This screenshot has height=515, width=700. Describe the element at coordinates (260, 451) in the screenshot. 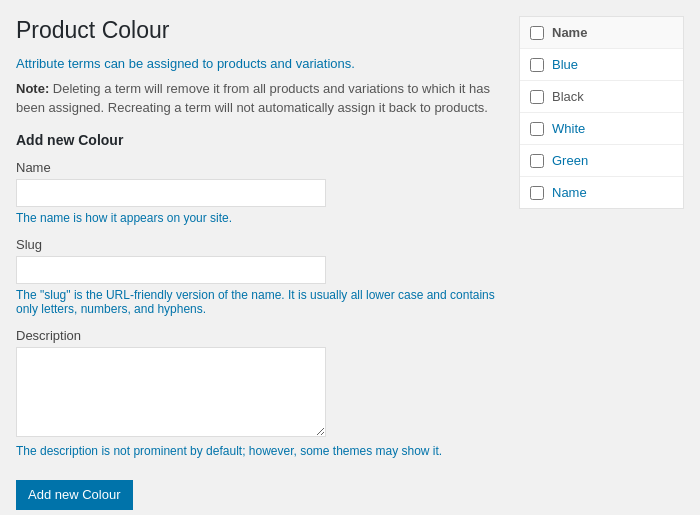

I see `description-hint: The description is not prominent by defa…` at that location.